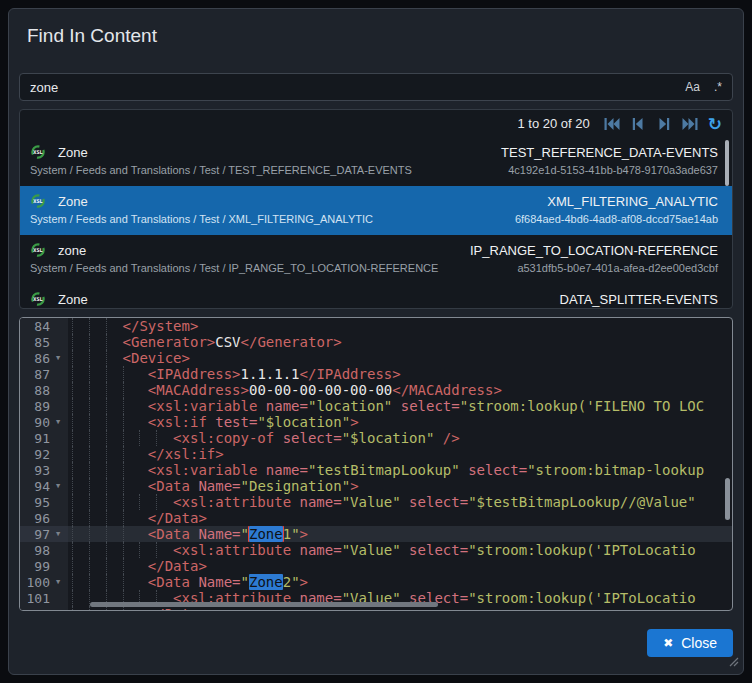  I want to click on result-uuid: 4c192e1d-5153-41bb-b478-9170a3ade637, so click(613, 170).